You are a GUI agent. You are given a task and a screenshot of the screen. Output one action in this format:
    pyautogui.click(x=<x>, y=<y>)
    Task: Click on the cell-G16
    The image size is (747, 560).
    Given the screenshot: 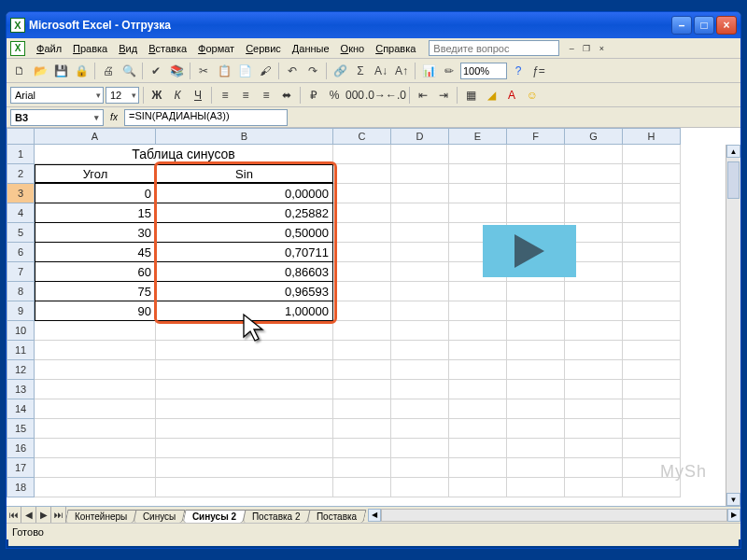 What is the action you would take?
    pyautogui.click(x=594, y=448)
    